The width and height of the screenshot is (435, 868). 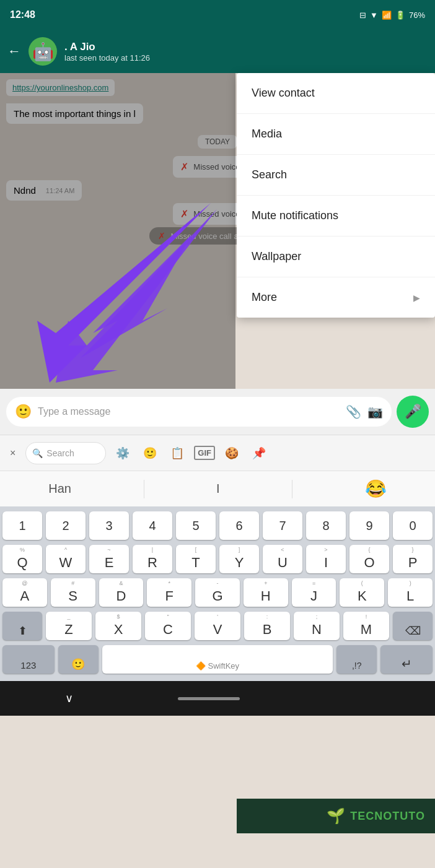 What do you see at coordinates (169, 592) in the screenshot?
I see `key-f: *F` at bounding box center [169, 592].